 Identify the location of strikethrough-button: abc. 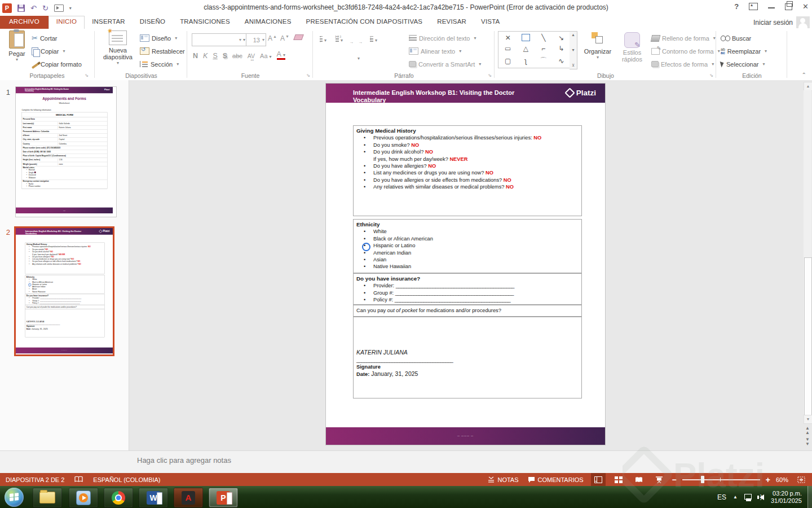
(237, 56).